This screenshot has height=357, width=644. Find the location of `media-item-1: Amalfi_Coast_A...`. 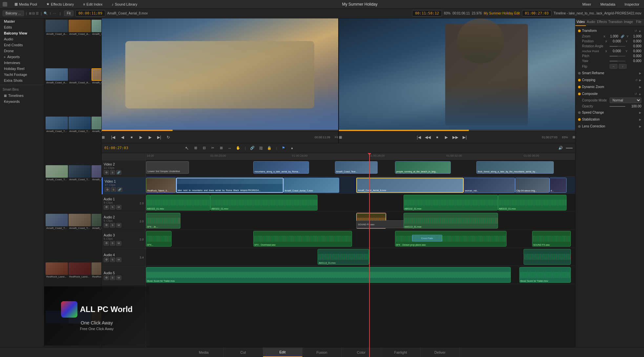

media-item-1: Amalfi_Coast_A... is located at coordinates (57, 44).